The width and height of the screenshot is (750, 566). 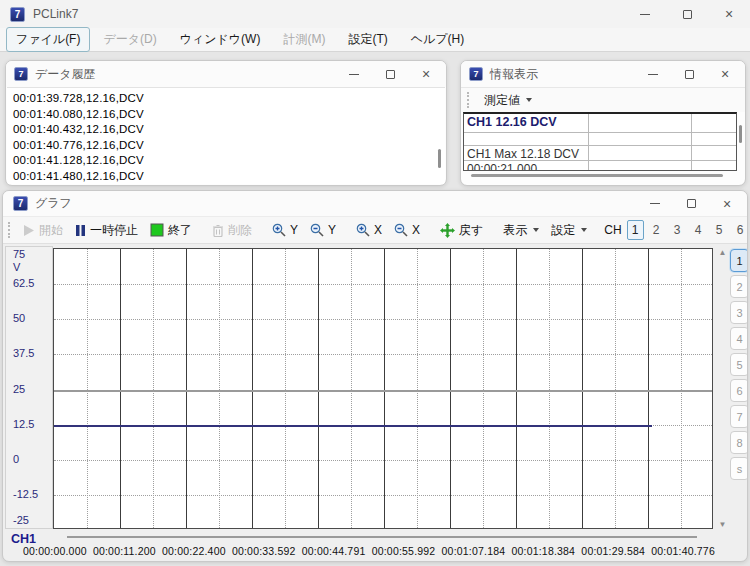 I want to click on x-tick: 00:00:11.200, so click(x=124, y=551).